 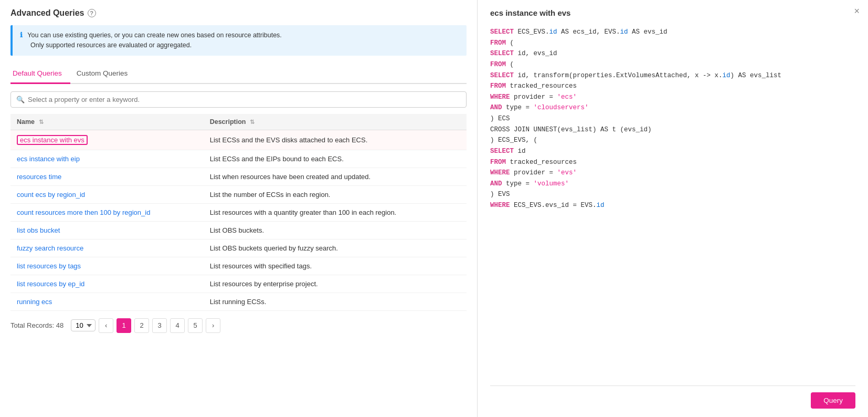 What do you see at coordinates (252, 122) in the screenshot?
I see `description-sort-icon: ⇅` at bounding box center [252, 122].